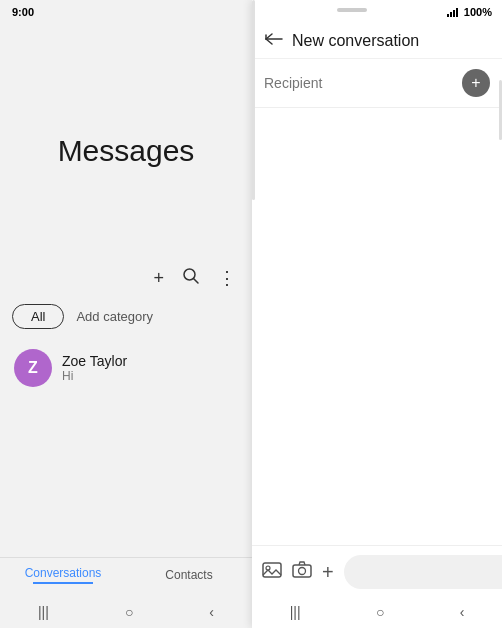 The image size is (502, 628). Describe the element at coordinates (126, 151) in the screenshot. I see `messages-title: Messages` at that location.